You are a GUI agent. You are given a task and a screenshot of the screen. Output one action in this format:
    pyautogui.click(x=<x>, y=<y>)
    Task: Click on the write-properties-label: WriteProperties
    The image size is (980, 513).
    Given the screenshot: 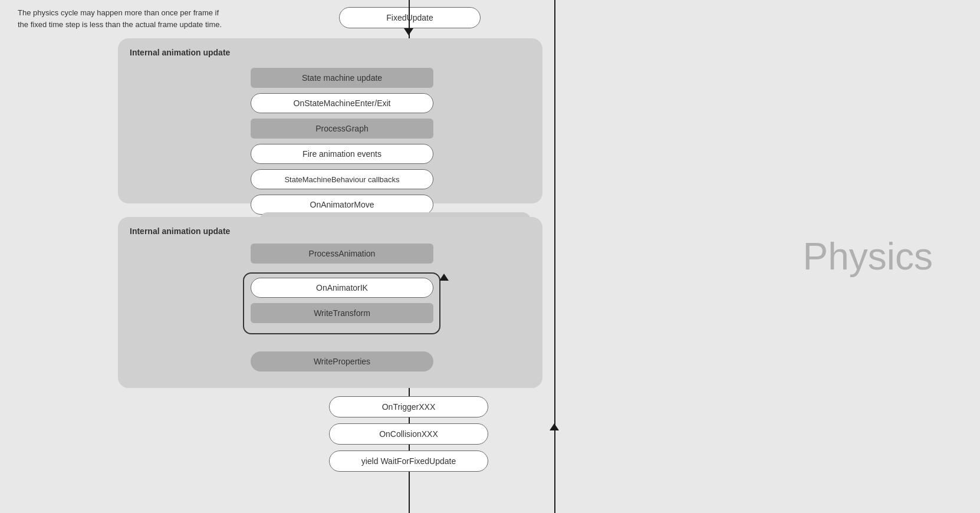 What is the action you would take?
    pyautogui.click(x=342, y=361)
    